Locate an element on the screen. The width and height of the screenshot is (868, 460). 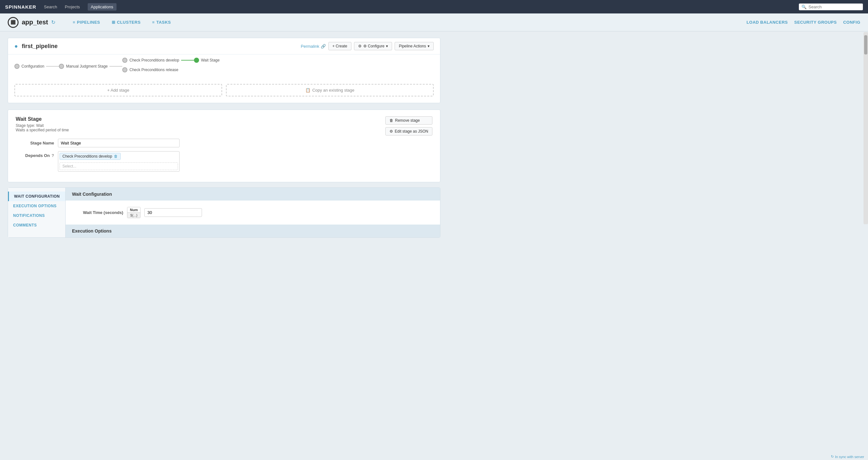
stage-action-buttons: 🗑 Remove stage ⚙ Edit stage as JSON is located at coordinates (409, 126).